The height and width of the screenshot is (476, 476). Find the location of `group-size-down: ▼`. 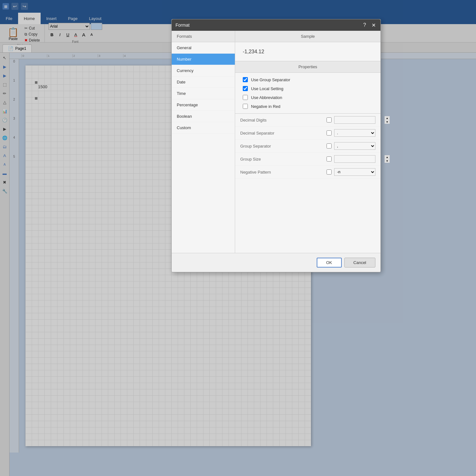

group-size-down: ▼ is located at coordinates (387, 161).